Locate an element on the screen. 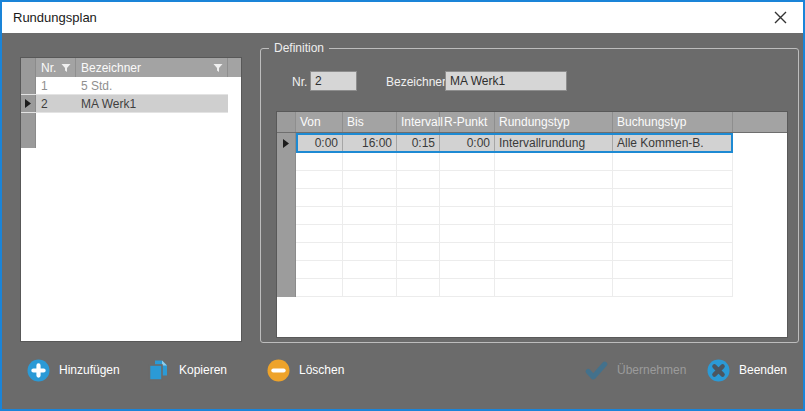  plan-row-selected: 2 MA Werk1 is located at coordinates (124, 104).